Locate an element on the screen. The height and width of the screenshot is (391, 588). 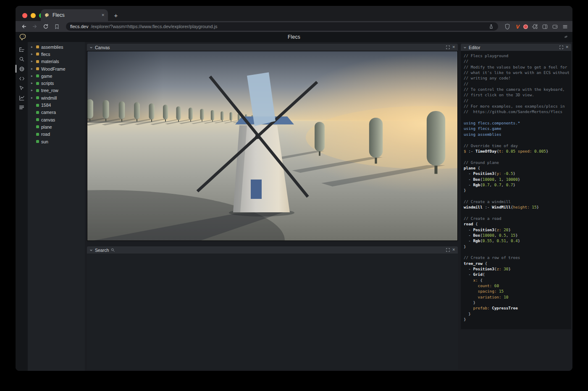
code-line: // Modify the values below to get a feel… is located at coordinates (517, 67).